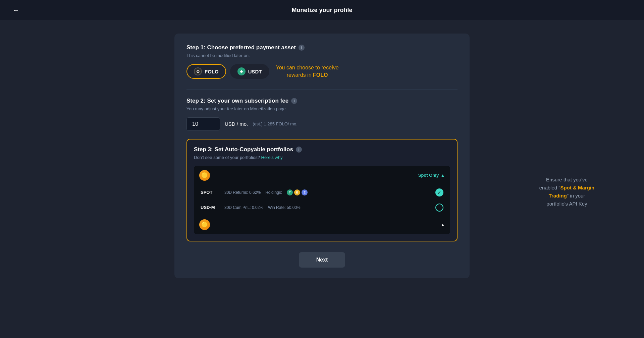 This screenshot has width=644, height=338. Describe the element at coordinates (322, 10) in the screenshot. I see `page-title: Monetize your profile` at that location.